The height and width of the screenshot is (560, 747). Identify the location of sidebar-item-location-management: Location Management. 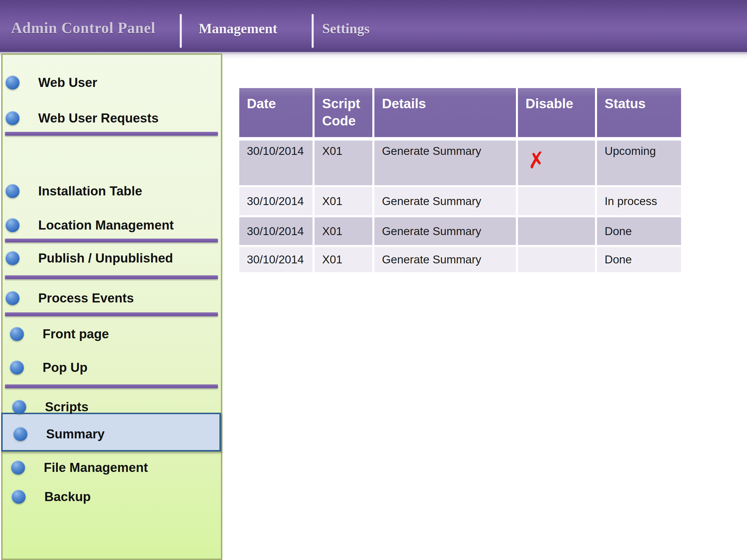
(112, 225).